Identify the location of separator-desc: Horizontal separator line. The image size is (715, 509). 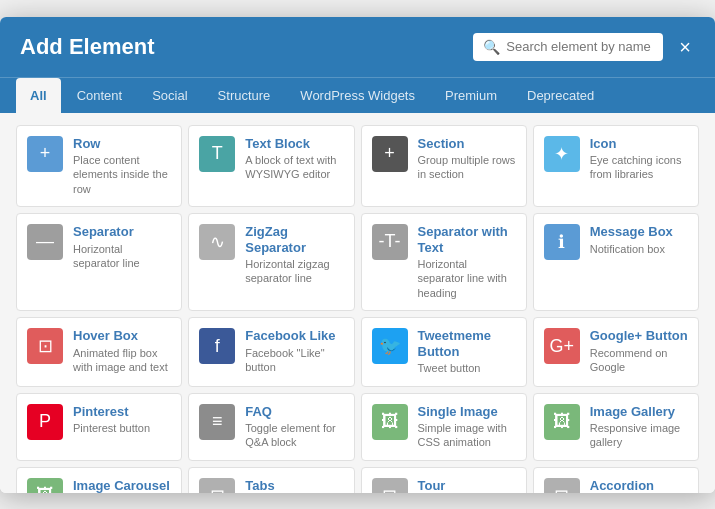
(122, 256).